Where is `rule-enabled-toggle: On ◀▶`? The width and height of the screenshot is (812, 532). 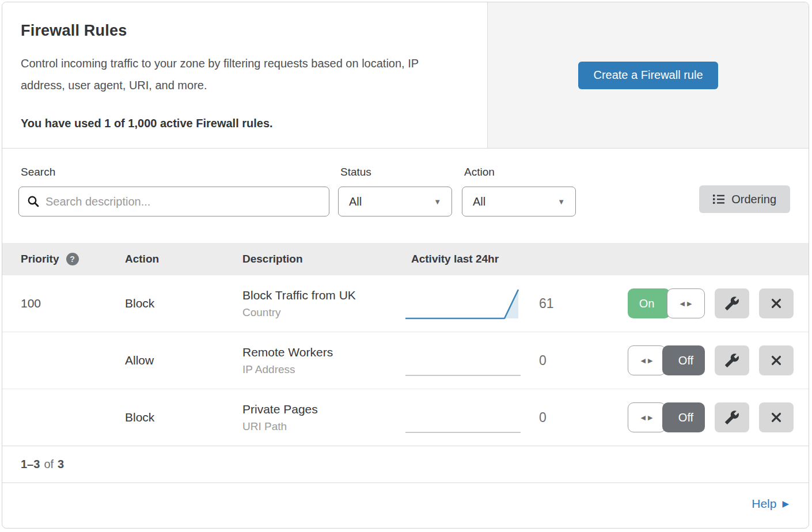 rule-enabled-toggle: On ◀▶ is located at coordinates (666, 303).